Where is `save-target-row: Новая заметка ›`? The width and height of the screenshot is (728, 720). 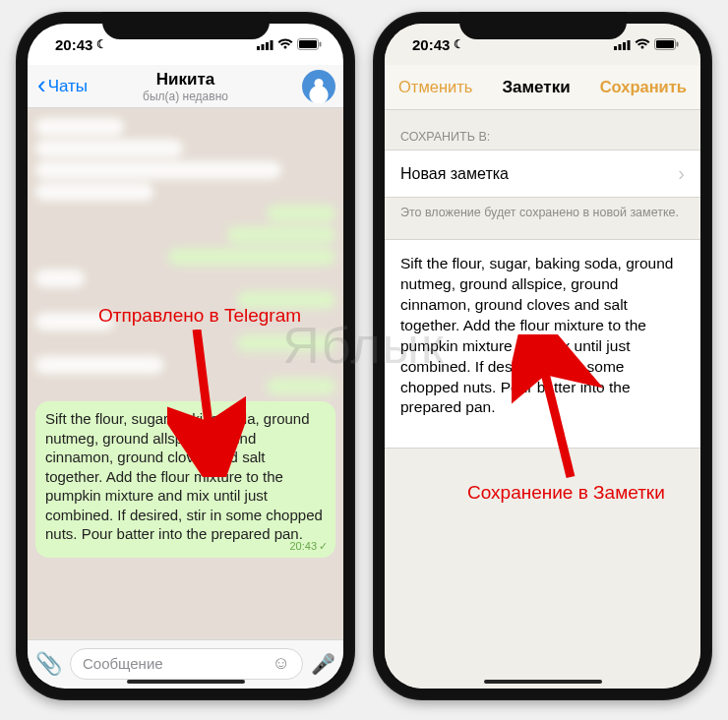
save-target-row: Новая заметка › is located at coordinates (543, 173).